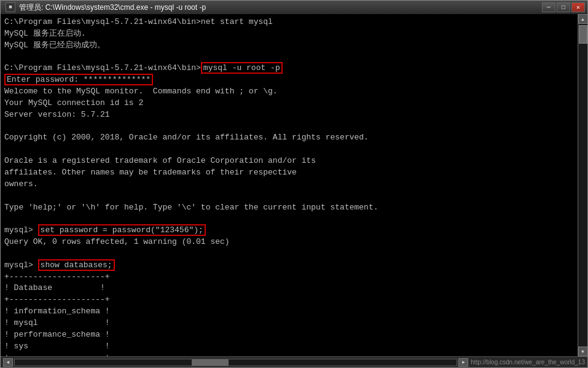 Image resolution: width=588 pixels, height=368 pixels. I want to click on scroll-thumb, so click(583, 34).